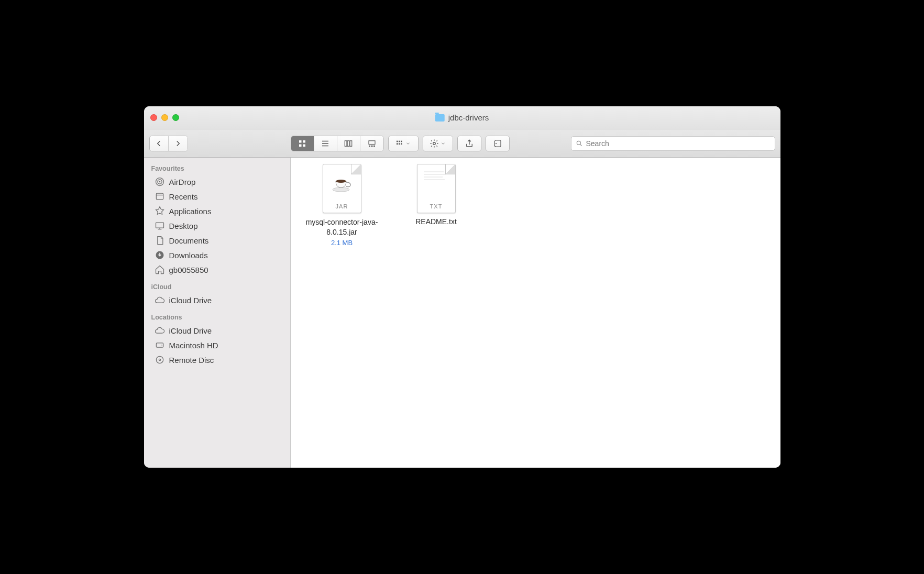  Describe the element at coordinates (217, 168) in the screenshot. I see `sidebar-heading-favourites: Favourites` at that location.